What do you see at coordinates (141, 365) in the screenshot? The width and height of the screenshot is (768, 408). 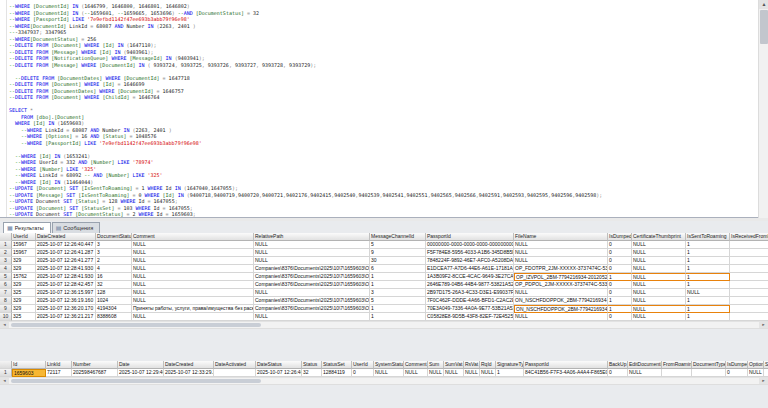 I see `column-header: Date` at bounding box center [141, 365].